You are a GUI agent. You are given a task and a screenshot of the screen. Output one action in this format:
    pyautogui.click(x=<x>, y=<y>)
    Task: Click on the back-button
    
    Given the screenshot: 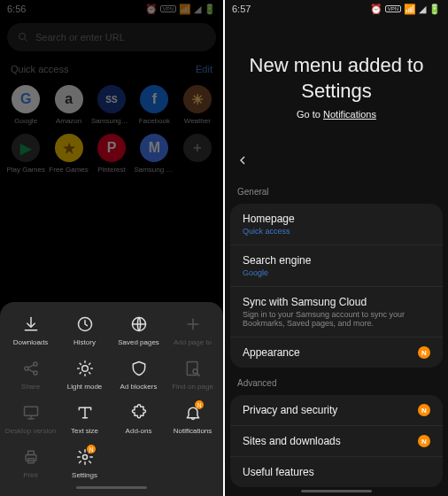 What is the action you would take?
    pyautogui.click(x=336, y=164)
    